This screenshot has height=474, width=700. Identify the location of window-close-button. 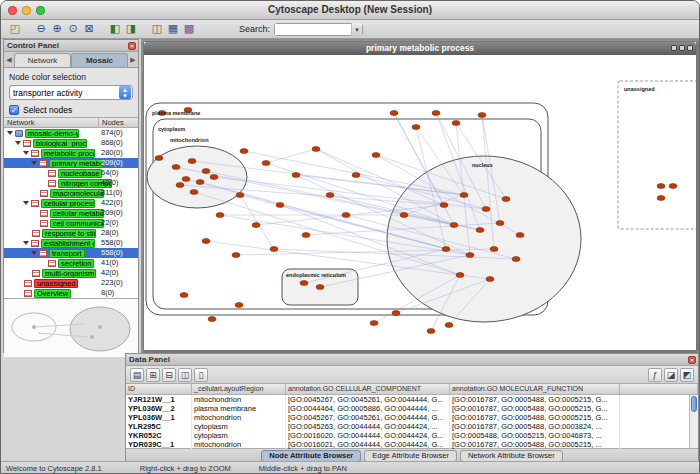
(12, 10).